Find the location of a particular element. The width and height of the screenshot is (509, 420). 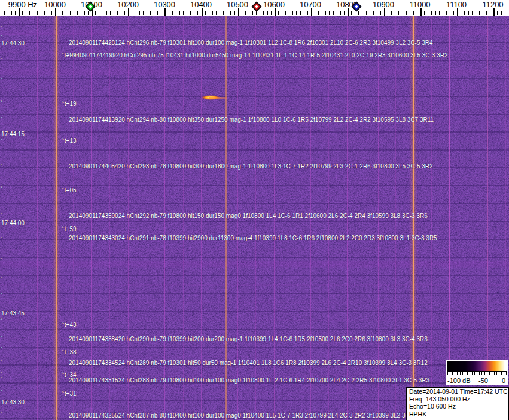

time-label-174330: 17:43:30 is located at coordinates (13, 401).